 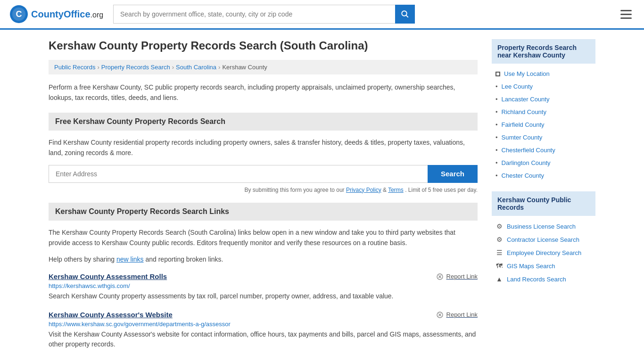 I want to click on svg-text: C, so click(x=19, y=14).